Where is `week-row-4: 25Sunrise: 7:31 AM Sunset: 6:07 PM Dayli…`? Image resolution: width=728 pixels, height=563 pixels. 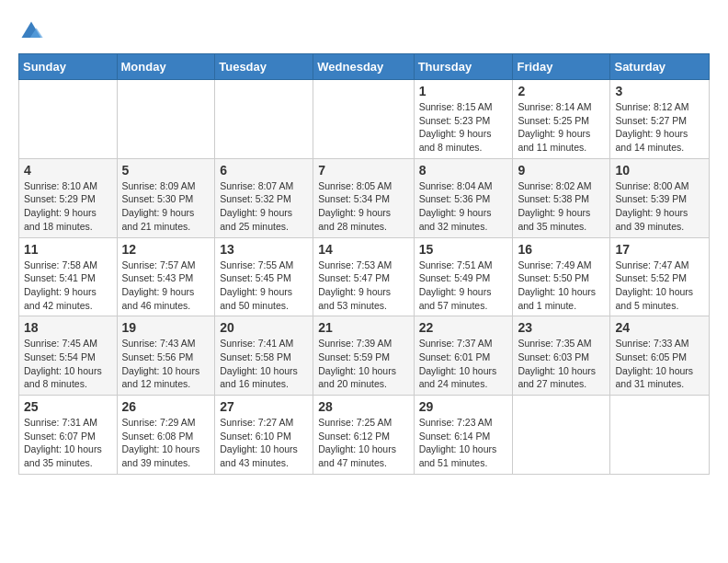
week-row-4: 25Sunrise: 7:31 AM Sunset: 6:07 PM Dayli… is located at coordinates (364, 435).